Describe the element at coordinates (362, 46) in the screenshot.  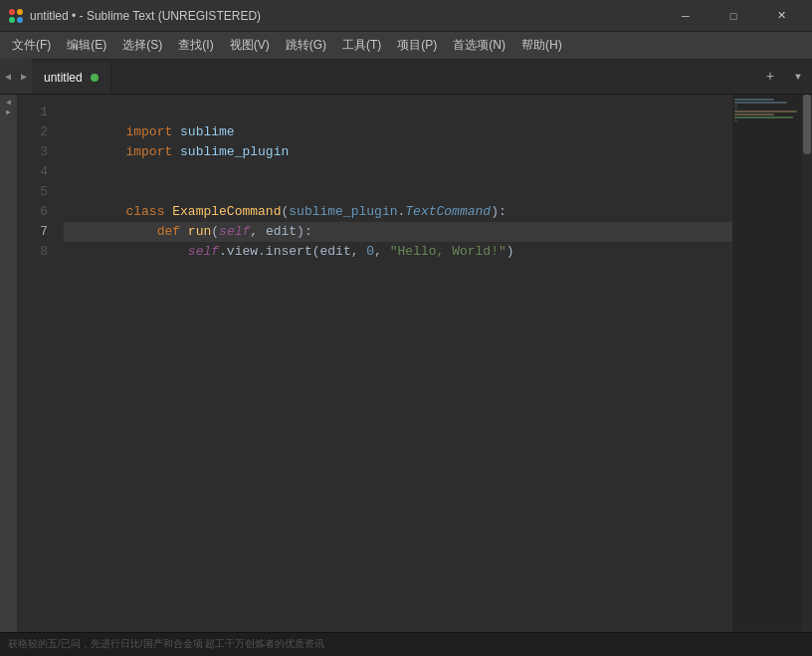
I see `menu-tools: 工具(T)` at that location.